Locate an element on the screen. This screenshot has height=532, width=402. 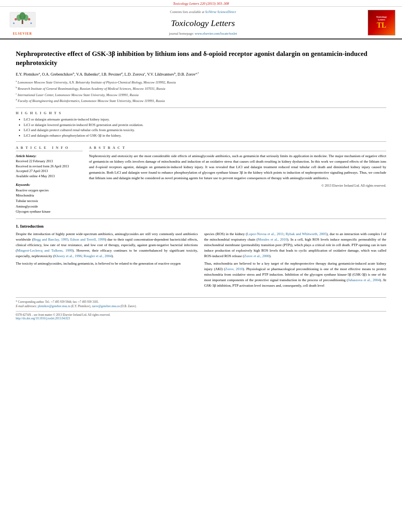
ref-zorov2000: Zorov et al., 2000 is located at coordinates (257, 256).